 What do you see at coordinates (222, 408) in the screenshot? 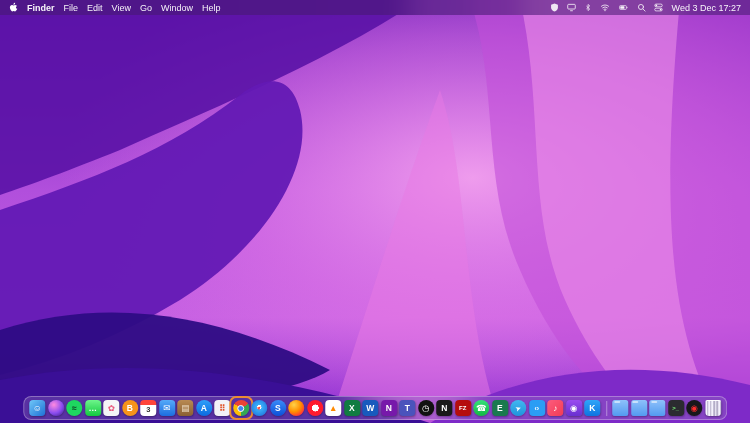
I see `dock-item-launchpad: ⠿` at bounding box center [222, 408].